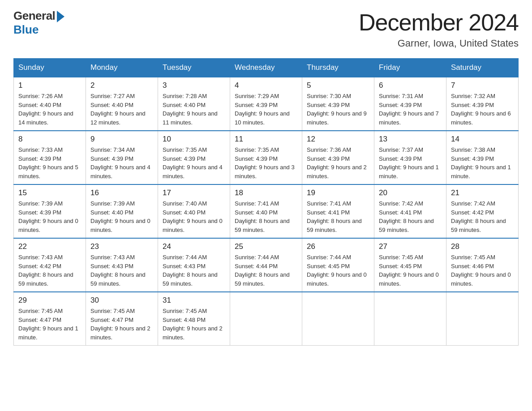 Image resolution: width=532 pixels, height=411 pixels. I want to click on calendar-day-cell: 28Sunrise: 7:45 AMSunset: 4:46 PMDayligh…, so click(483, 265).